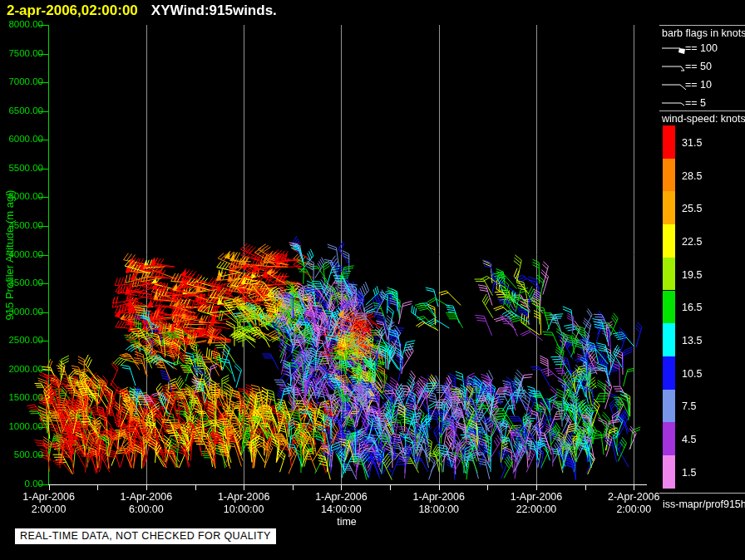  I want to click on colorbar-label: 4.5, so click(688, 440).